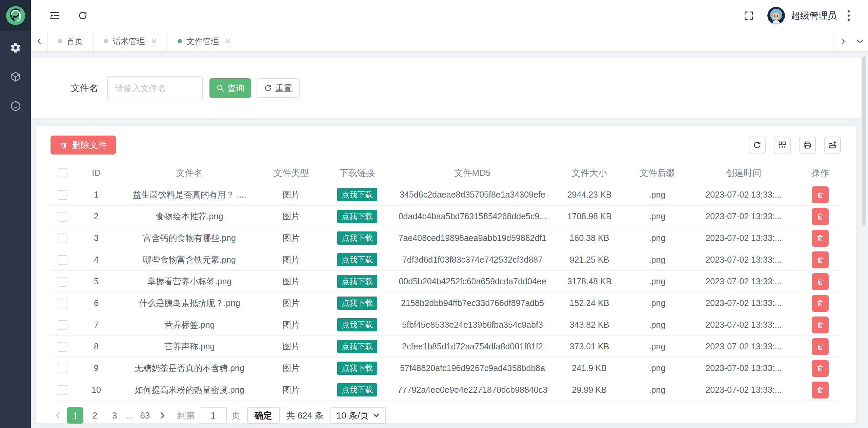 This screenshot has width=868, height=428. What do you see at coordinates (204, 41) in the screenshot?
I see `tab-file-management: 文件管理` at bounding box center [204, 41].